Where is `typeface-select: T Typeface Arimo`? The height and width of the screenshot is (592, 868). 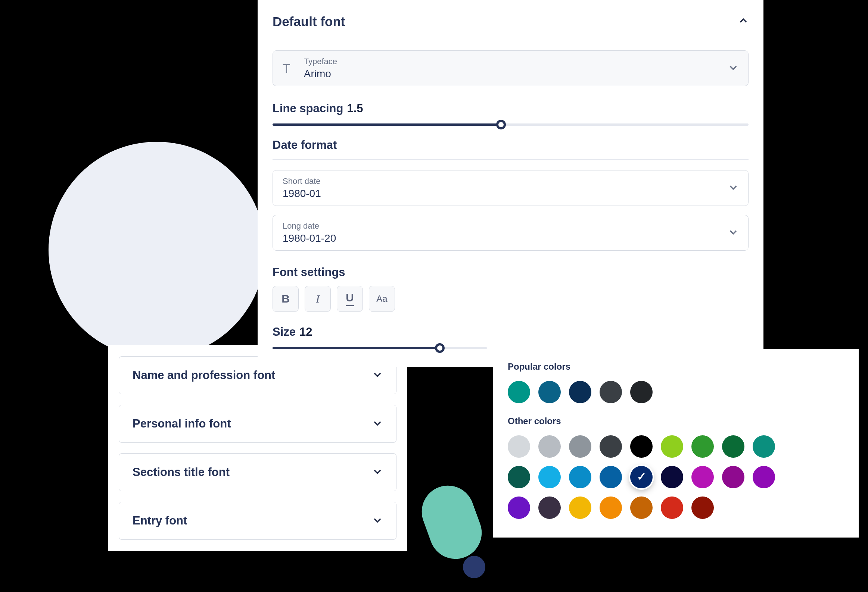
typeface-select: T Typeface Arimo is located at coordinates (511, 68).